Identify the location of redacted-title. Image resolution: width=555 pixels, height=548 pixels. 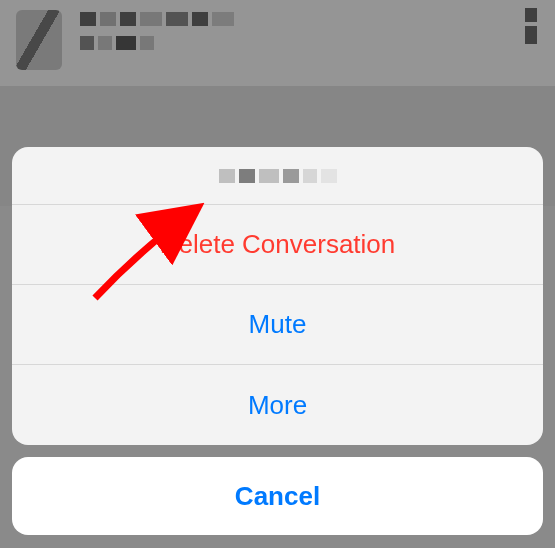
(278, 176).